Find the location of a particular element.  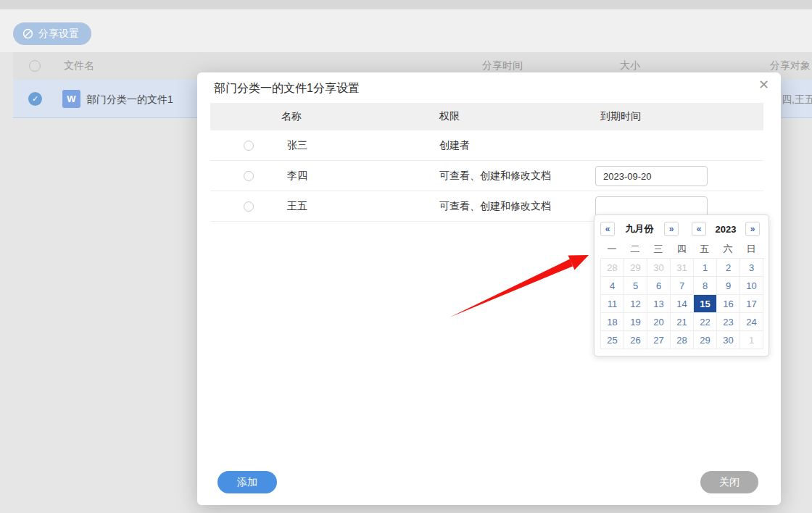

calendar-day: 26 is located at coordinates (636, 341).